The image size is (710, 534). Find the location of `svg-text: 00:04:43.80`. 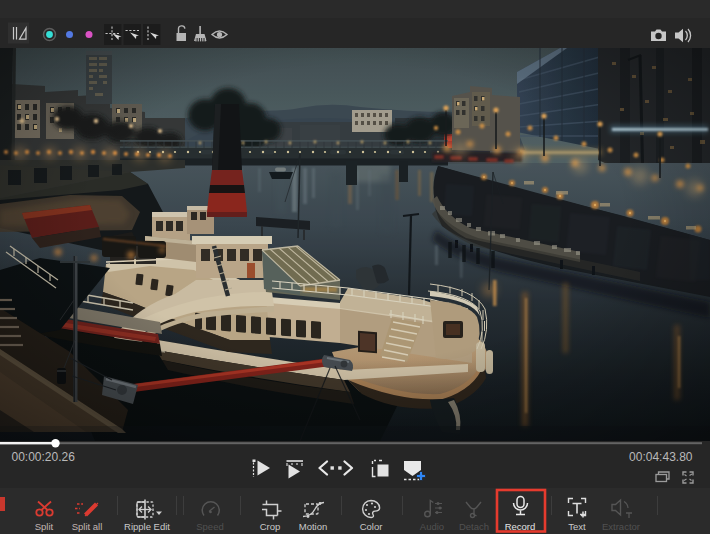

svg-text: 00:04:43.80 is located at coordinates (661, 457).